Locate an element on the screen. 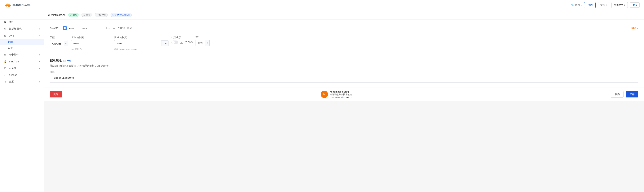 The height and width of the screenshot is (192, 644). sidebar-item-email: ✉ 电子邮件 ▾ is located at coordinates (22, 55).